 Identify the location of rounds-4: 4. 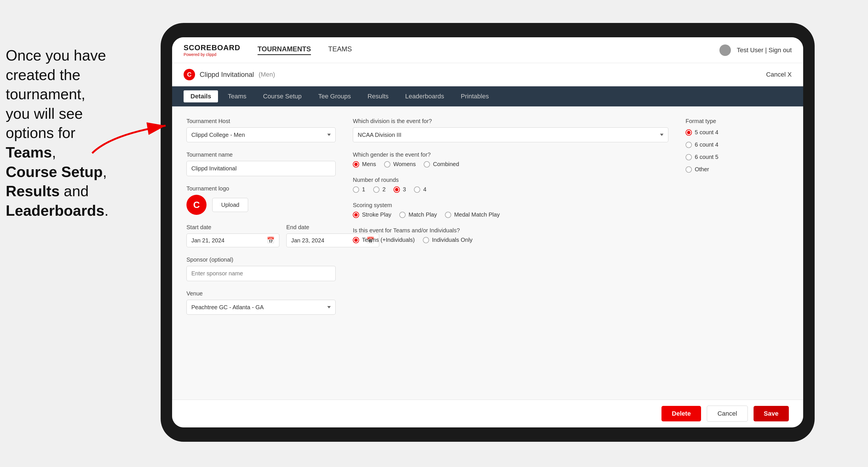
(420, 189).